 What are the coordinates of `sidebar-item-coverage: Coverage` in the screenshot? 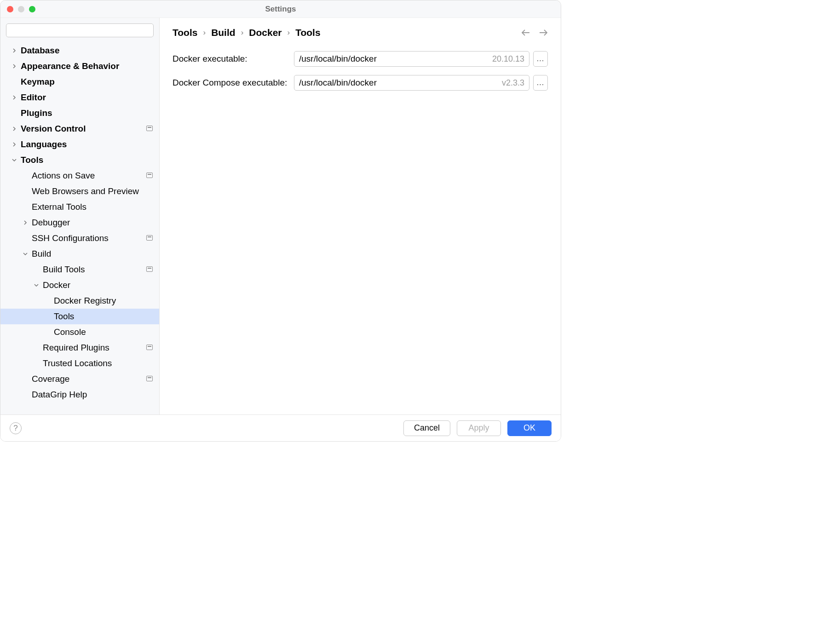 It's located at (80, 379).